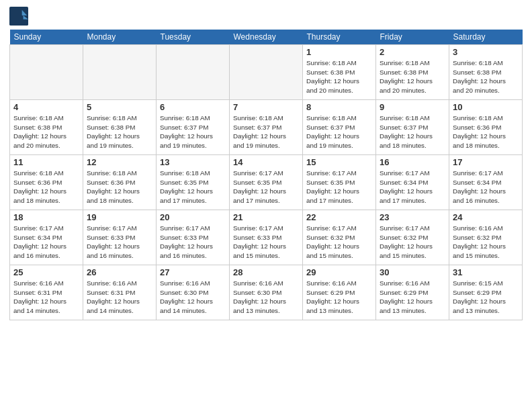  I want to click on day-number: 31, so click(486, 273).